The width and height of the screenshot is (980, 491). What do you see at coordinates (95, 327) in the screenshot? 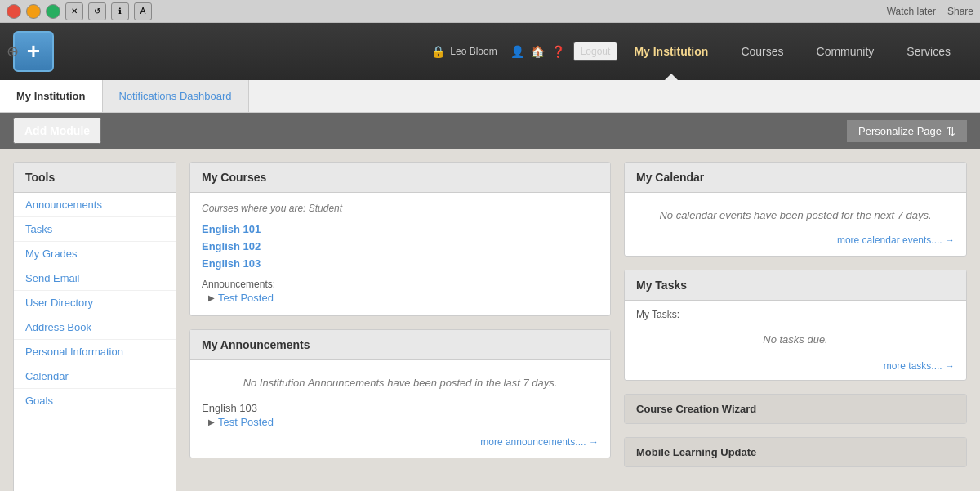
I see `tools-panel: Tools Announcements Tasks My Grades Send…` at bounding box center [95, 327].